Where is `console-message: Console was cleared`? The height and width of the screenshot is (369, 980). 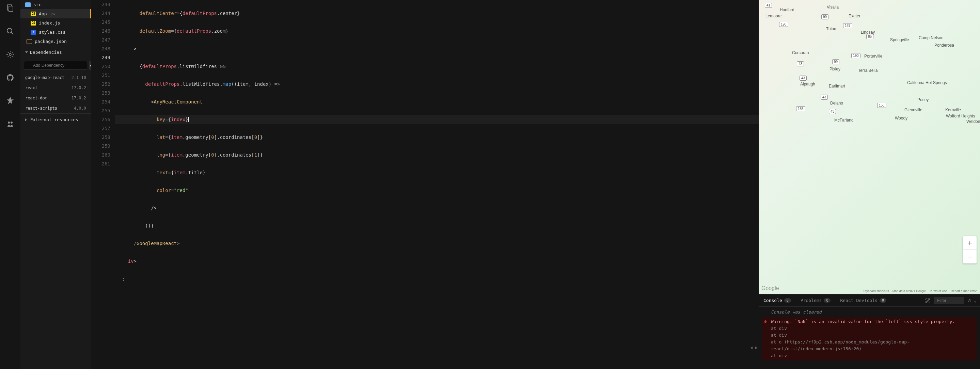
console-message: Console was cleared is located at coordinates (869, 312).